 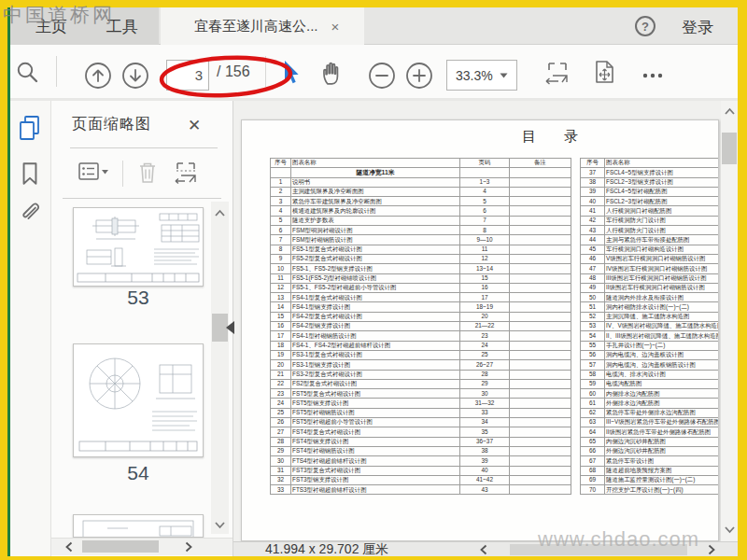 What do you see at coordinates (650, 336) in the screenshot?
I see `toc-row: 54II、III级围岩衬砌沉降缝、施工缝防水构造图` at bounding box center [650, 336].